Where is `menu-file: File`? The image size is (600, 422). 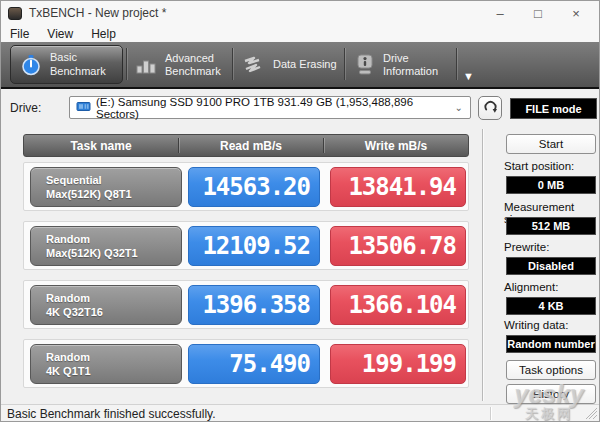 menu-file: File is located at coordinates (20, 34).